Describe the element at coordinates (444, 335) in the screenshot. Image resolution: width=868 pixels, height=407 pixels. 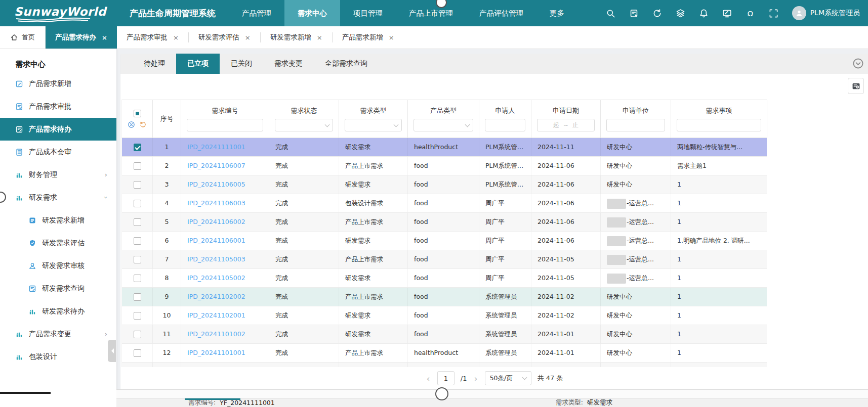
I see `table-row: 11IPD_20241101002完成研发需求food系统管理员2024-11-…` at that location.